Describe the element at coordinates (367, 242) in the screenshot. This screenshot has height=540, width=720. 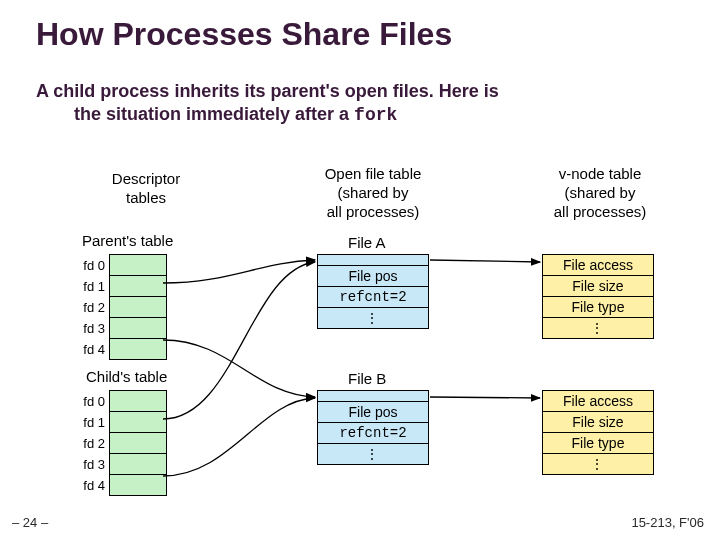
I see `filea-label: File A` at that location.